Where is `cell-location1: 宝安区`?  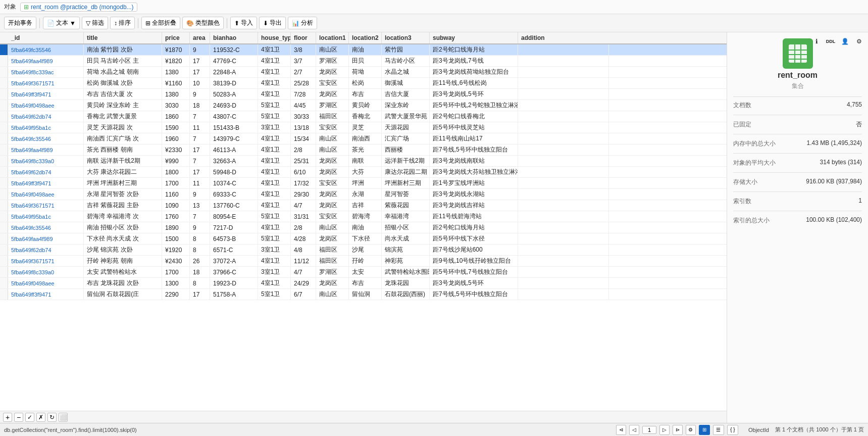
cell-location1: 宝安区 is located at coordinates (332, 183).